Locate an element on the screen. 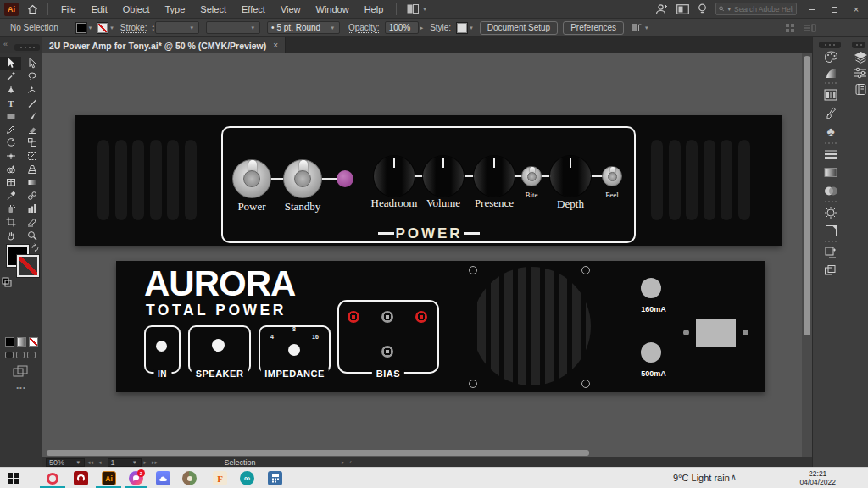 The height and width of the screenshot is (488, 868). tab-close-icon: × is located at coordinates (275, 46).